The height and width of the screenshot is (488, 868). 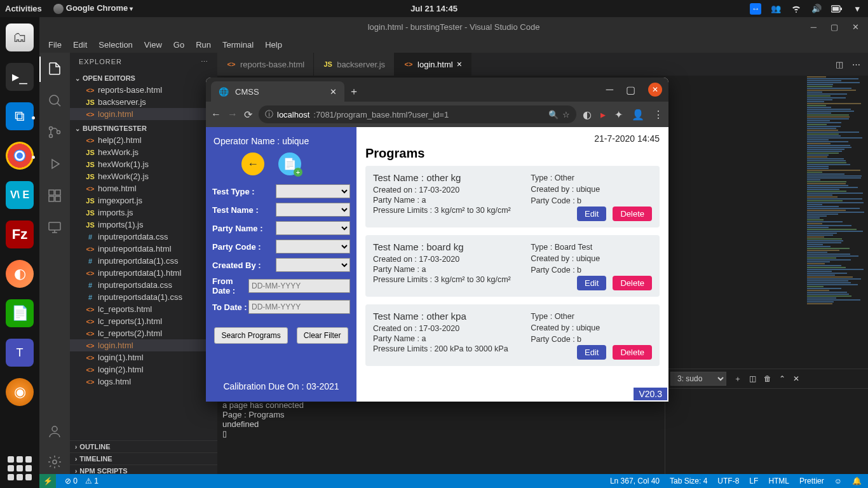 I want to click on chrome-tab: 🌐 CMSS ✕, so click(x=278, y=92).